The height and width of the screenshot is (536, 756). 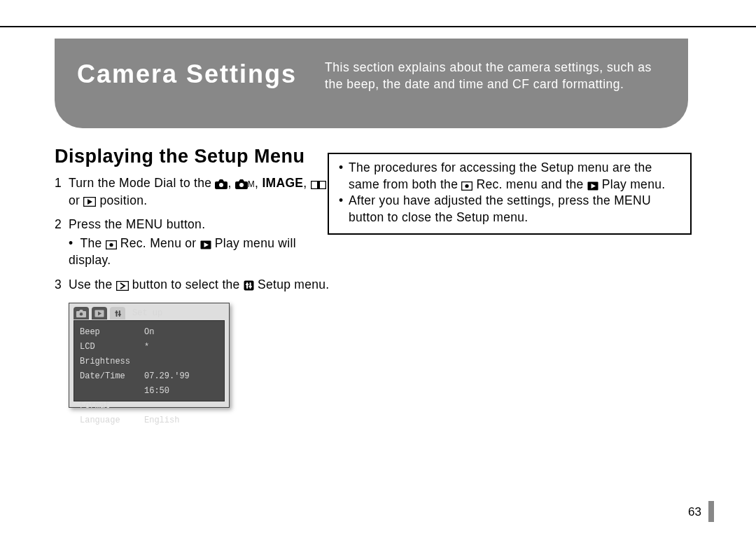 I want to click on step-3: 3 Use the button to select the Setup men…, so click(x=195, y=284).